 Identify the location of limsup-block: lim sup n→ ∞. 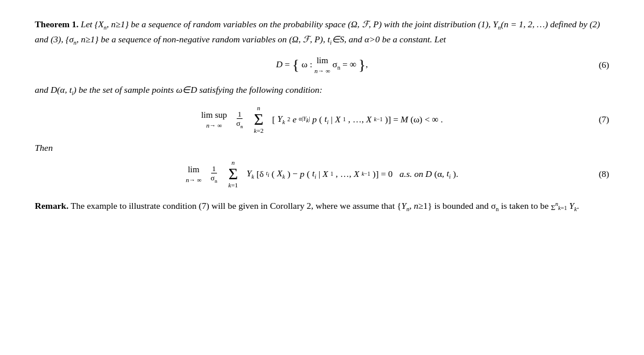
(215, 119).